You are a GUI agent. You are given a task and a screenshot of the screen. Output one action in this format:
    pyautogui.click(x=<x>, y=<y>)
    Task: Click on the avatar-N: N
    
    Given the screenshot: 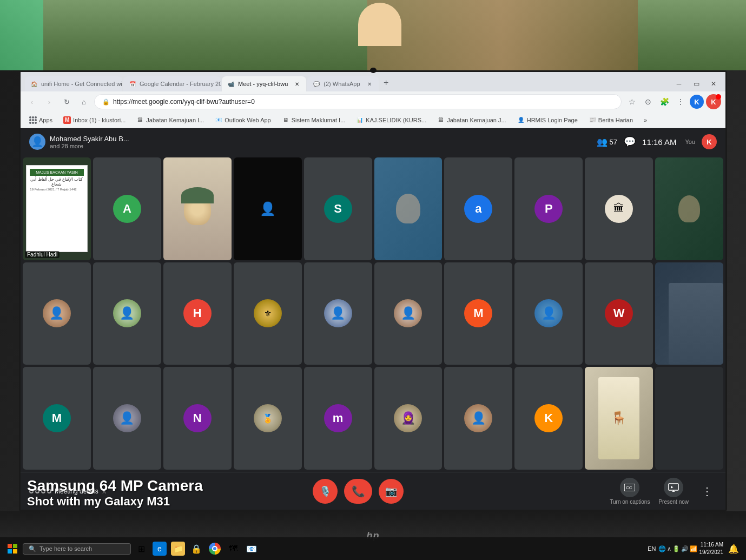 What is the action you would take?
    pyautogui.click(x=197, y=418)
    